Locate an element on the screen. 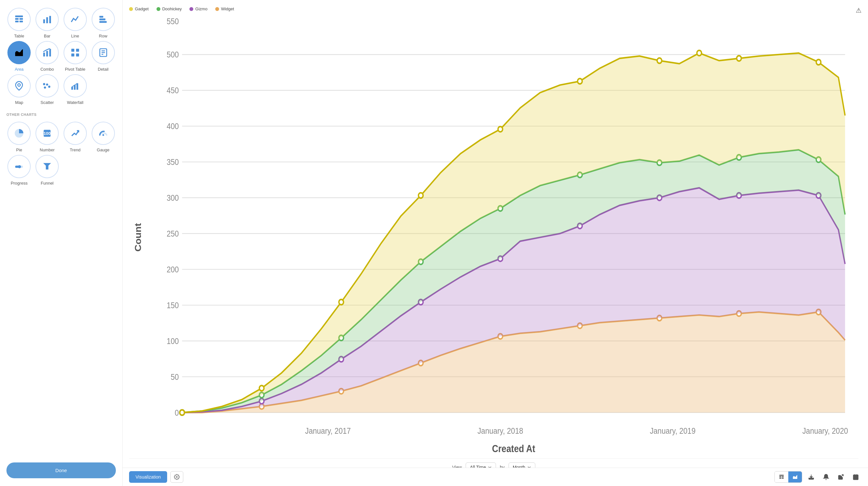 The height and width of the screenshot is (486, 868). other-charts-section: OTHER CHARTS Pie 100 Number T is located at coordinates (61, 153).